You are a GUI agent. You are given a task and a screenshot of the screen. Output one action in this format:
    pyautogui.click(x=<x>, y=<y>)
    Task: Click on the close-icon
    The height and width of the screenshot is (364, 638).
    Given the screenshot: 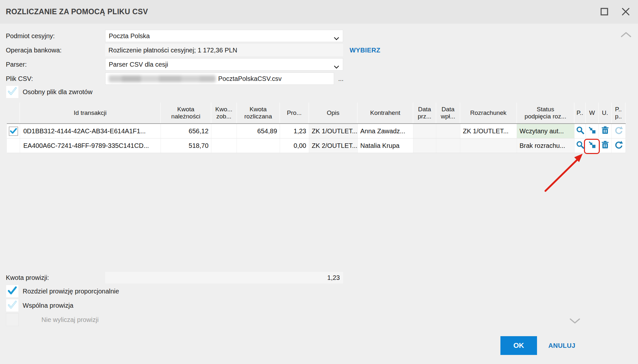 What is the action you would take?
    pyautogui.click(x=626, y=12)
    